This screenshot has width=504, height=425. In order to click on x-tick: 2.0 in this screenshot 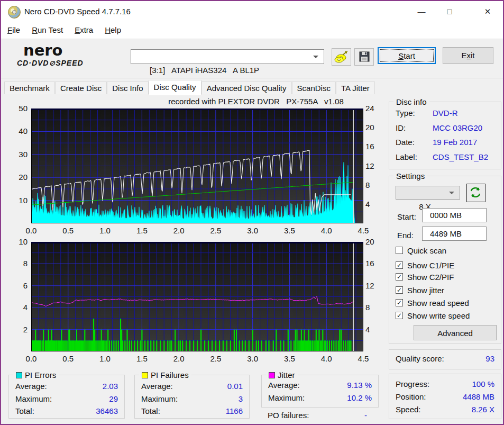, I will do `click(179, 231)`.